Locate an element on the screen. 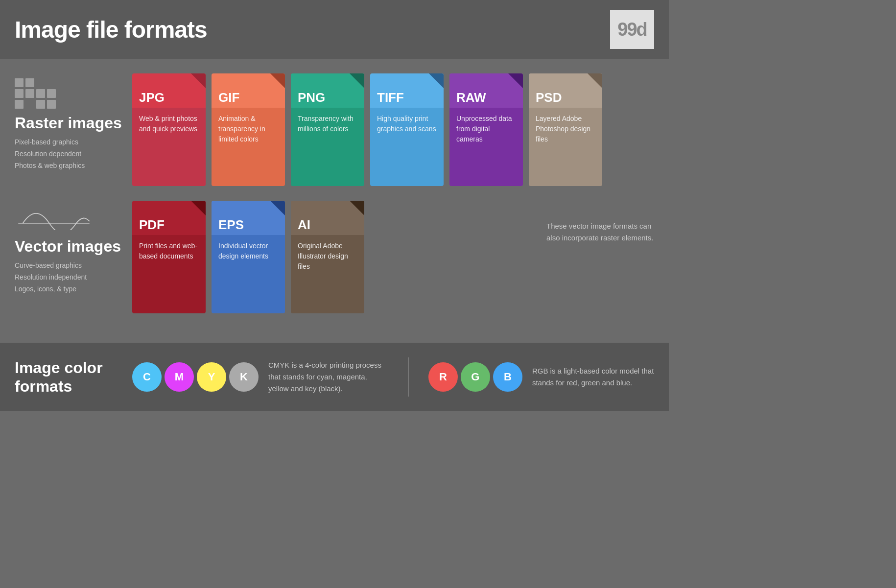 The width and height of the screenshot is (896, 588). file-desc-eps: Individual vector design elements is located at coordinates (243, 251).